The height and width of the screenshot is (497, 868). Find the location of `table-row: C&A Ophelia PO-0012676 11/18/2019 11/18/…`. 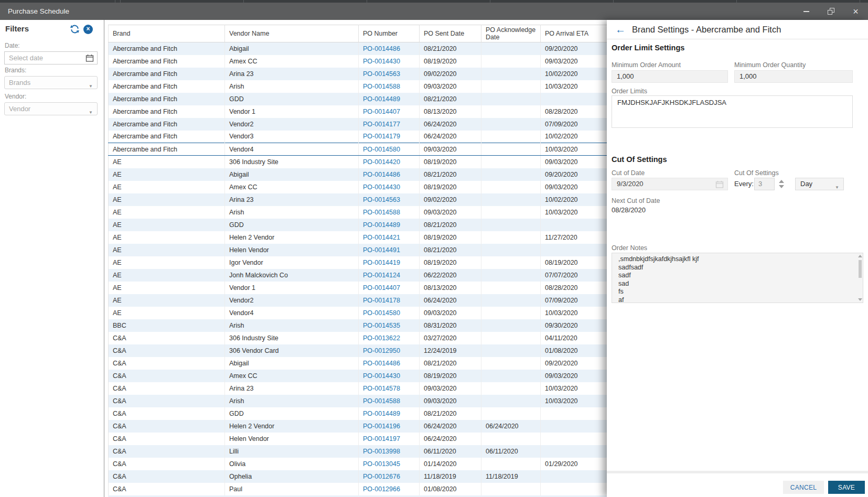

table-row: C&A Ophelia PO-0012676 11/18/2019 11/18/… is located at coordinates (372, 477).